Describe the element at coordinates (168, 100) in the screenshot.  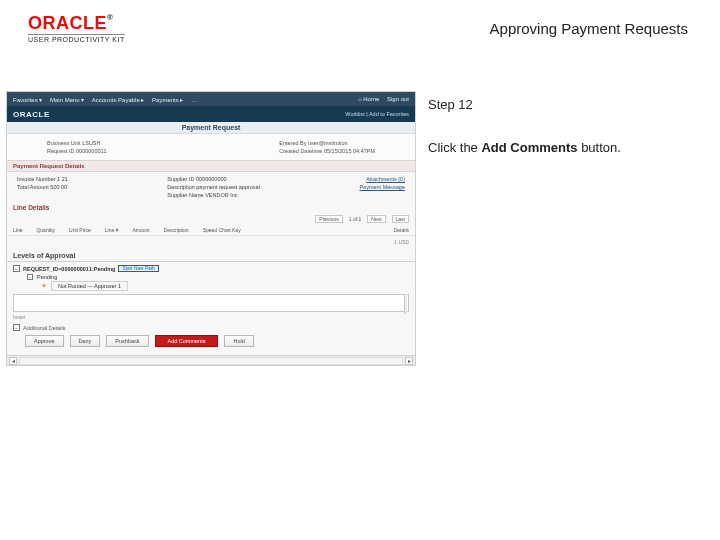
I see `nav-crumb: Payments ▸` at that location.